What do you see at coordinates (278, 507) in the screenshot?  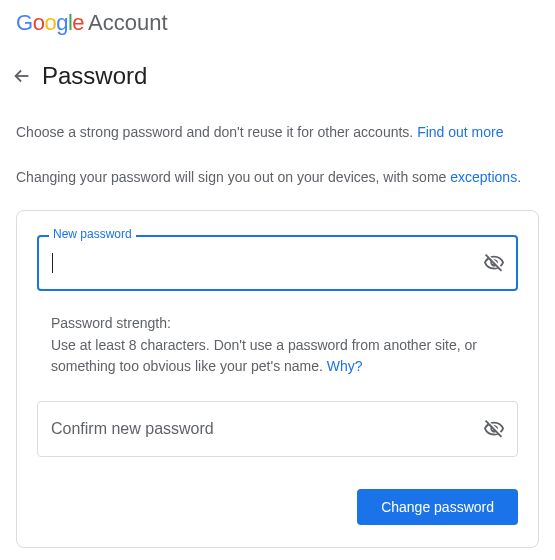 I see `button-row: Change password` at bounding box center [278, 507].